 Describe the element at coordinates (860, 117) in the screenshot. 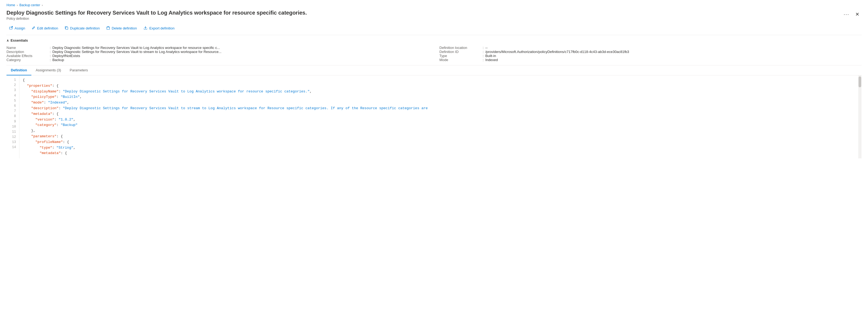

I see `scrollbar-track` at that location.